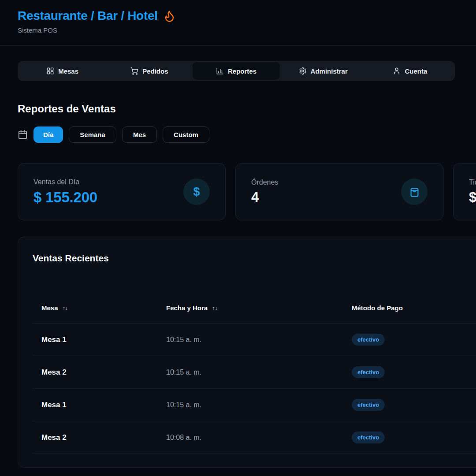 The height and width of the screenshot is (476, 476). Describe the element at coordinates (254, 308) in the screenshot. I see `table-header-row: Mesa ↑↓ Fecha y Hora ↑↓ Método de Pago` at that location.